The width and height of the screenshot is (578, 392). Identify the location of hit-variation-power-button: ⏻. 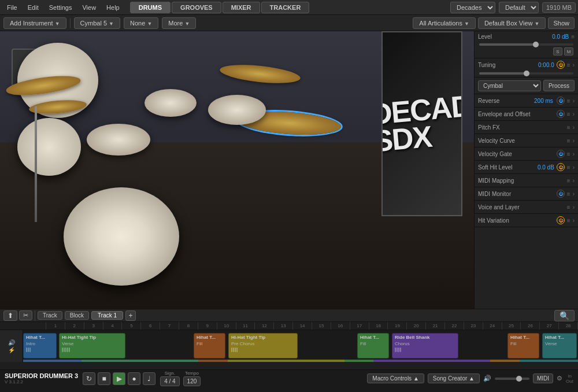
(561, 220).